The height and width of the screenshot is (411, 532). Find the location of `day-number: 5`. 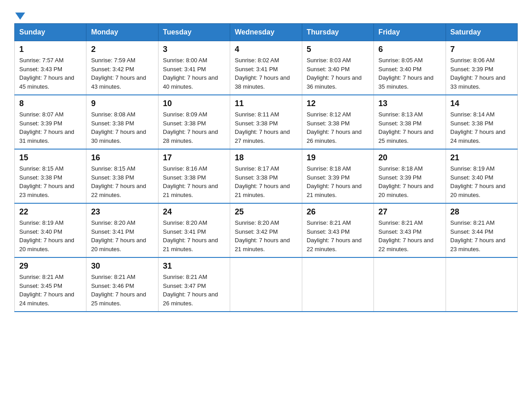

day-number: 5 is located at coordinates (338, 49).